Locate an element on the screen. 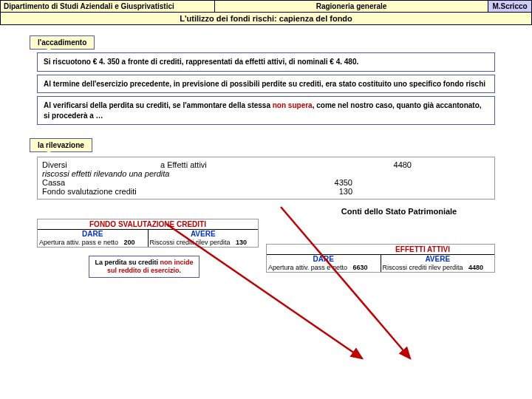  t2-dv: 6630 is located at coordinates (360, 267).